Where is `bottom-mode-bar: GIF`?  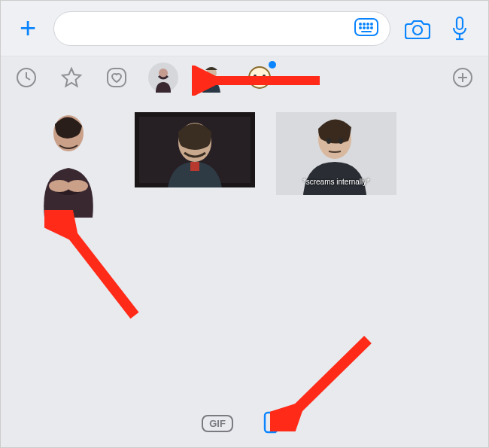 bottom-mode-bar: GIF is located at coordinates (244, 423).